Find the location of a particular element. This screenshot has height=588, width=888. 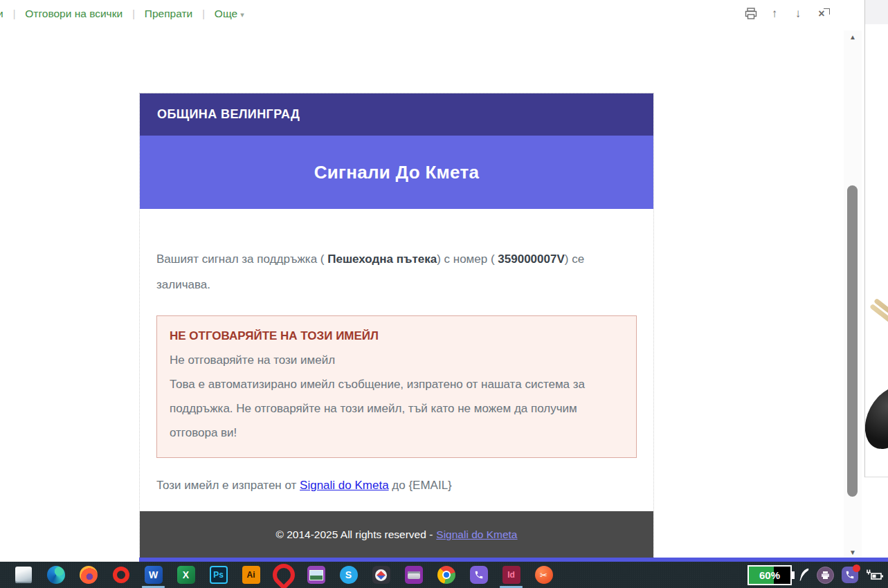

email-title: Сигнали До Кмета is located at coordinates (397, 173).